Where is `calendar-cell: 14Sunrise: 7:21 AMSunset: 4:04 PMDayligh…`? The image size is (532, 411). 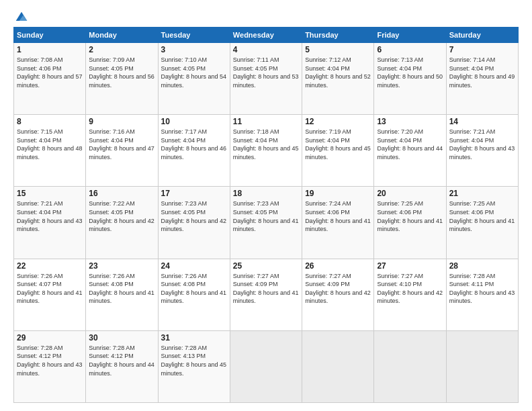 calendar-cell: 14Sunrise: 7:21 AMSunset: 4:04 PMDayligh… is located at coordinates (482, 150).